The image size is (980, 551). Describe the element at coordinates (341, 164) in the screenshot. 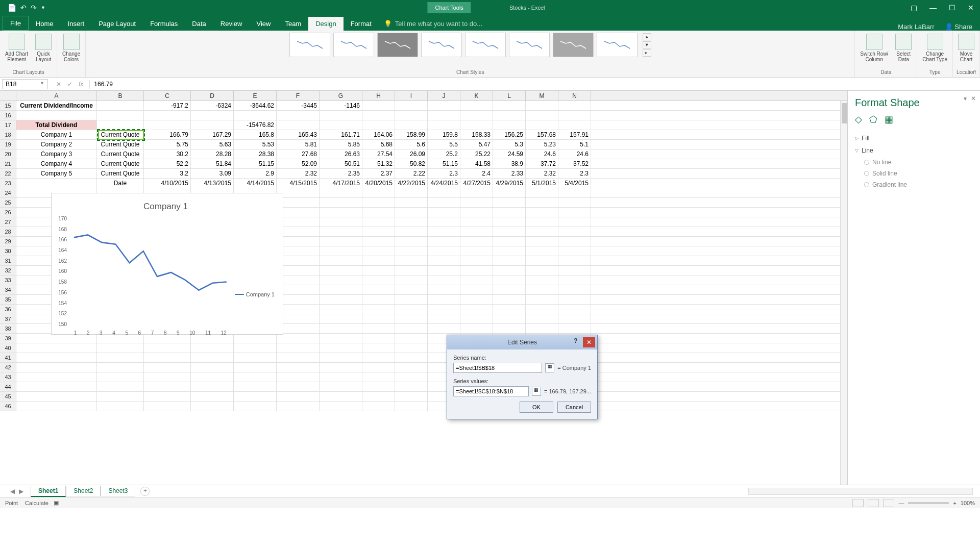

I see `cell-G21: 50.51` at that location.